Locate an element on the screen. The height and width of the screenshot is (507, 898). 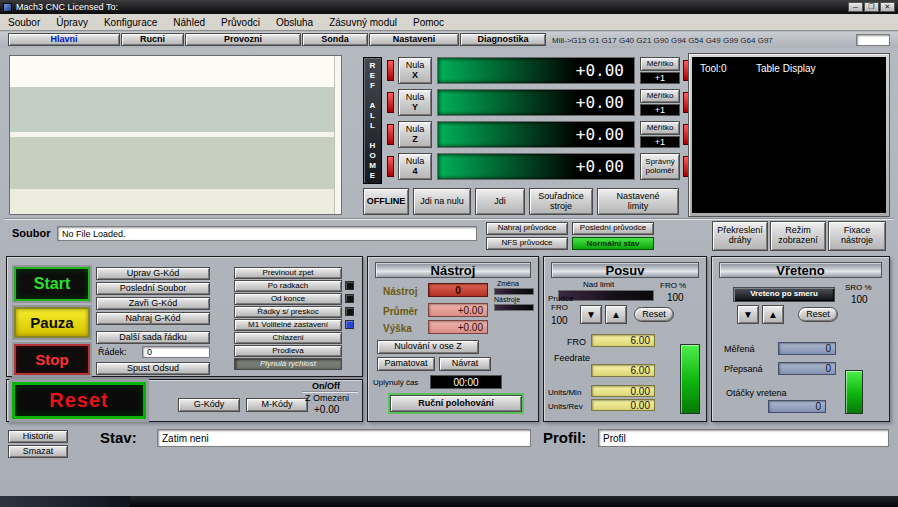
tab-diagnostika: Diagnostika is located at coordinates (503, 40).